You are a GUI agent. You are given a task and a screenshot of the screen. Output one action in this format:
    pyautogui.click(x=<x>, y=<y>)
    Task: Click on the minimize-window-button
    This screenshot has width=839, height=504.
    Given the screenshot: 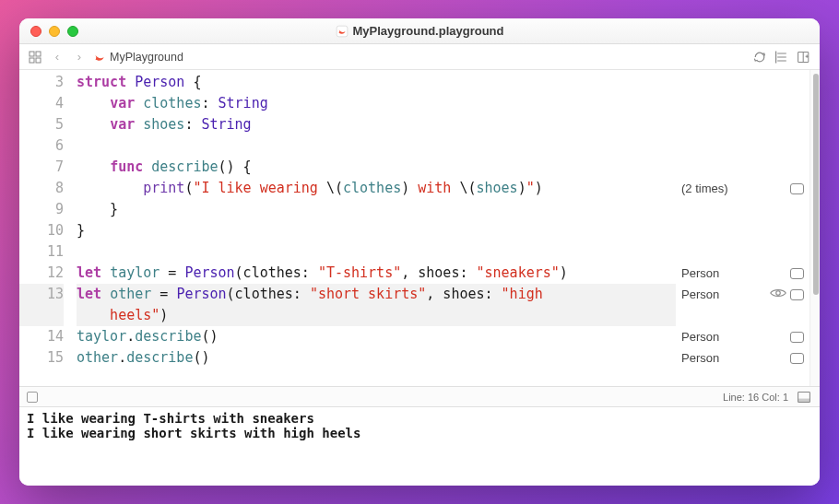 What is the action you would take?
    pyautogui.click(x=54, y=31)
    